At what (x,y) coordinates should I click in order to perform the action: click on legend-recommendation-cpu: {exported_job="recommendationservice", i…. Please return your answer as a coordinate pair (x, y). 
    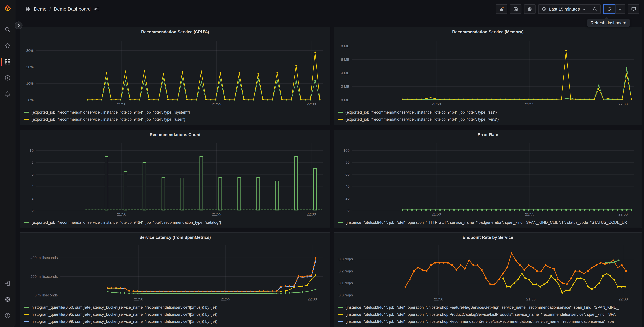
    Looking at the image, I should click on (176, 116).